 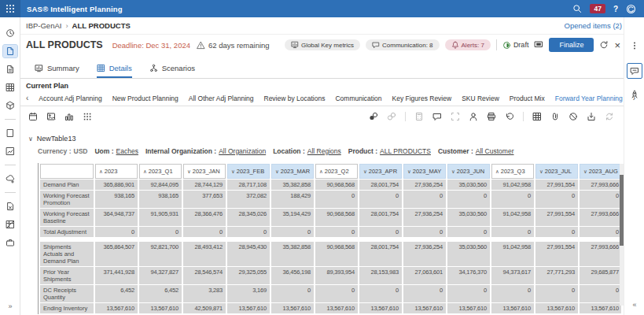 What do you see at coordinates (555, 117) in the screenshot?
I see `attachment-icon` at bounding box center [555, 117].